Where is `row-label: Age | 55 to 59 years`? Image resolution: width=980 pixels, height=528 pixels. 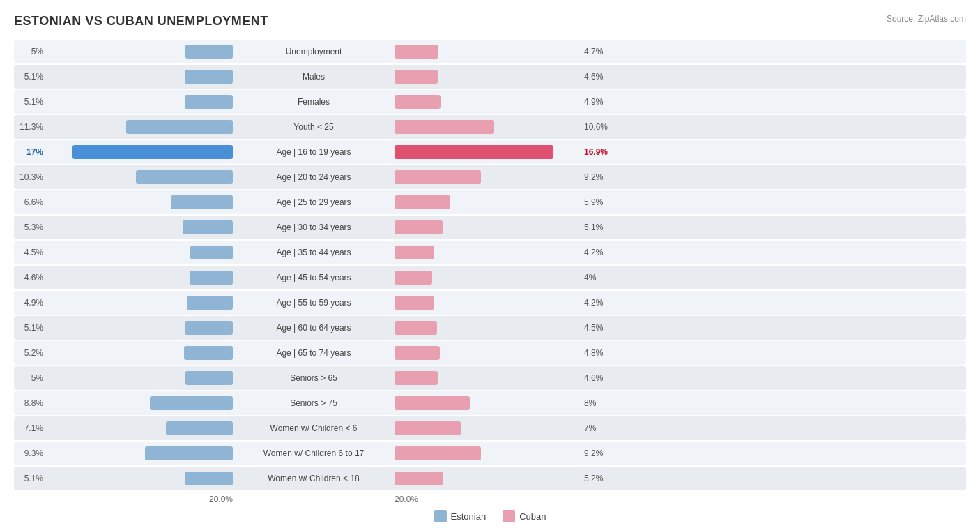 row-label: Age | 55 to 59 years is located at coordinates (314, 303).